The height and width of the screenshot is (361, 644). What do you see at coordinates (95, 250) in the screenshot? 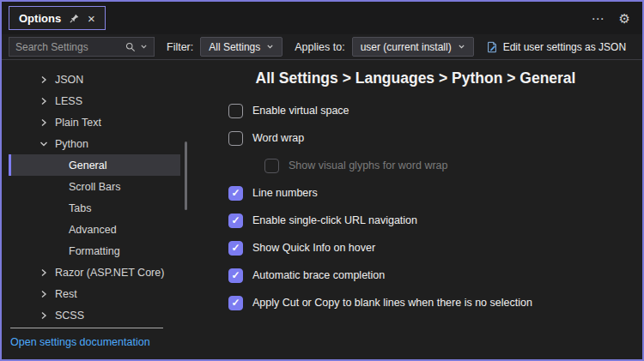
I see `tree-item-formatting: Formatting` at bounding box center [95, 250].